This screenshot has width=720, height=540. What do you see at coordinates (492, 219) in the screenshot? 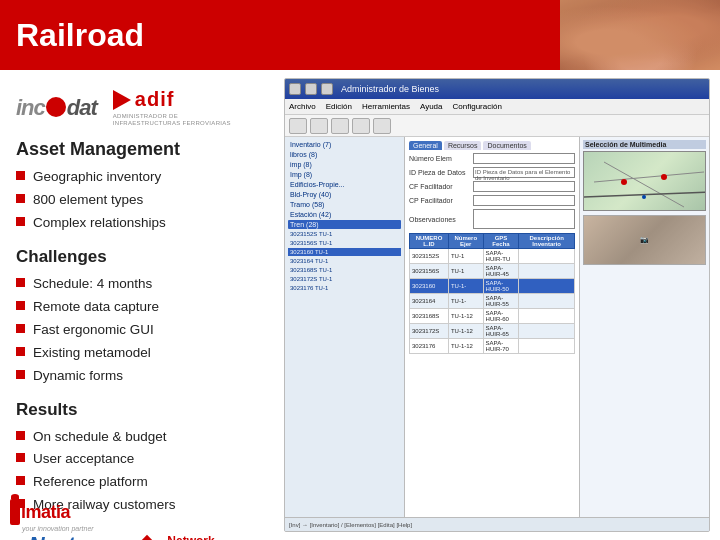
I see `form-row-obs: Observaciones` at bounding box center [492, 219].